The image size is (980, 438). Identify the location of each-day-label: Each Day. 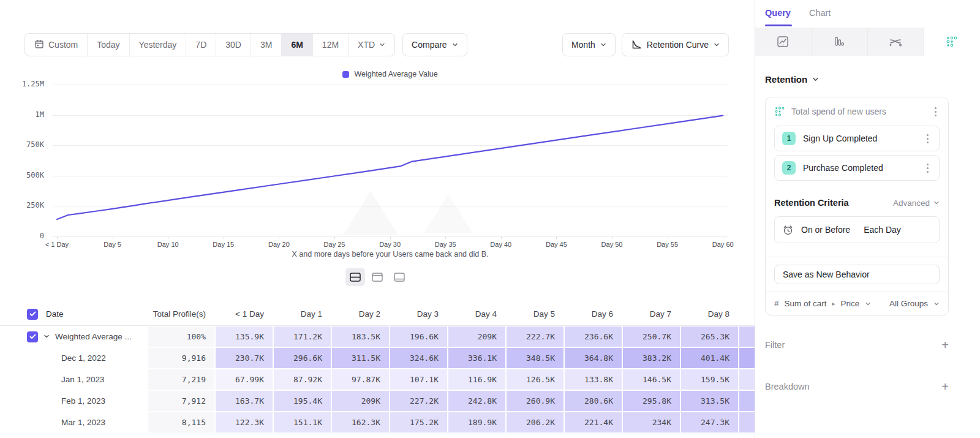
(882, 230).